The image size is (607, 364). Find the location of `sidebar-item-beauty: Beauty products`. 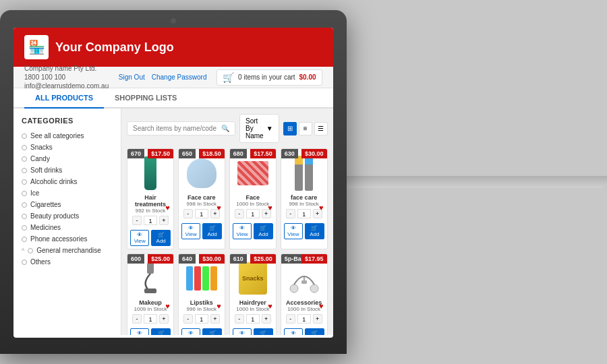

sidebar-item-beauty: Beauty products is located at coordinates (67, 216).